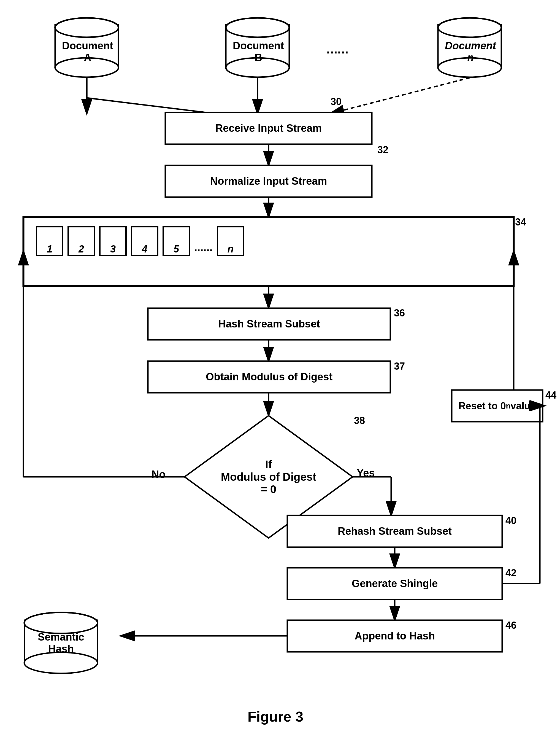  Describe the element at coordinates (275, 717) in the screenshot. I see `figure-caption: Figure 3` at that location.